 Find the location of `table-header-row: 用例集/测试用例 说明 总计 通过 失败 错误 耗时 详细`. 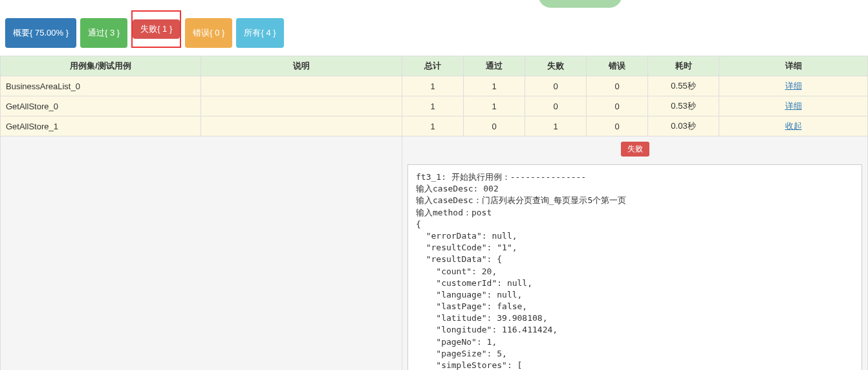

table-header-row: 用例集/测试用例 说明 总计 通过 失败 错误 耗时 详细 is located at coordinates (435, 66).